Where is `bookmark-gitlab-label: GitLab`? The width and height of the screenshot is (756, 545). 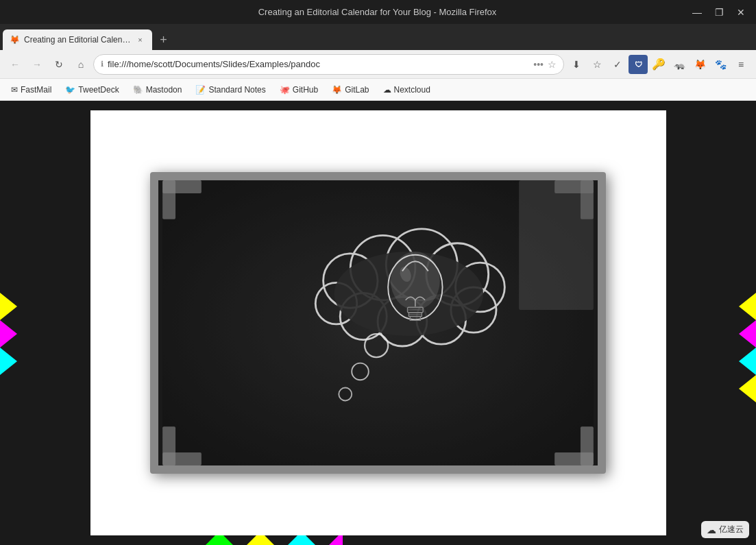
bookmark-gitlab-label: GitLab is located at coordinates (356, 90).